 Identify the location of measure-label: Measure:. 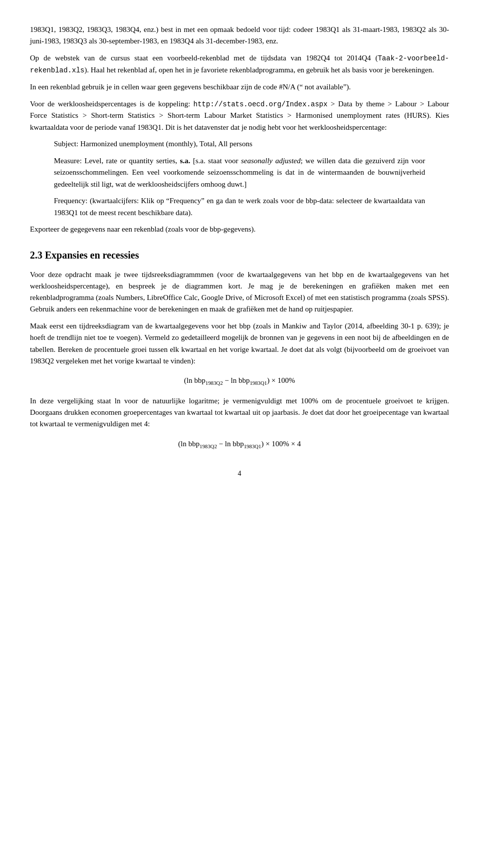
(68, 161).